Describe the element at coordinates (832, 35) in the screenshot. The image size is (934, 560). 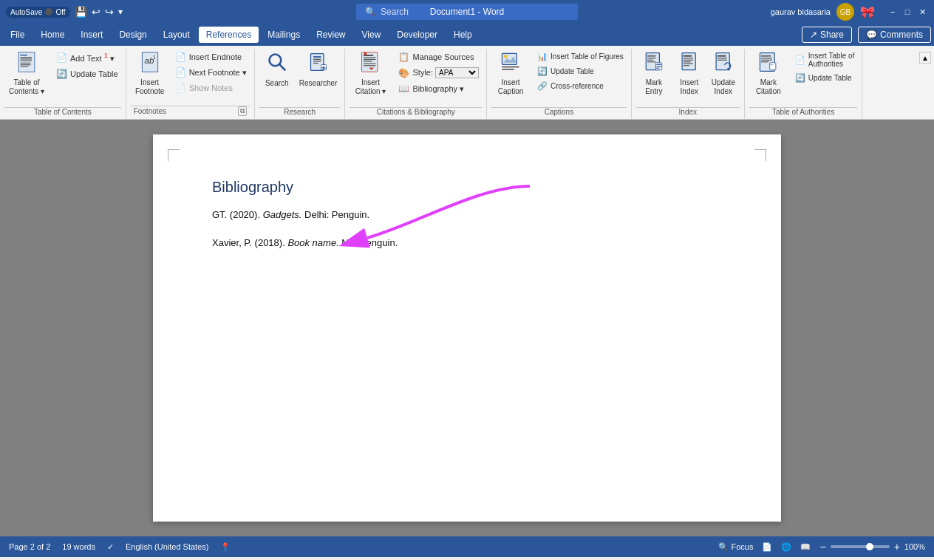
I see `share-label: Share` at that location.